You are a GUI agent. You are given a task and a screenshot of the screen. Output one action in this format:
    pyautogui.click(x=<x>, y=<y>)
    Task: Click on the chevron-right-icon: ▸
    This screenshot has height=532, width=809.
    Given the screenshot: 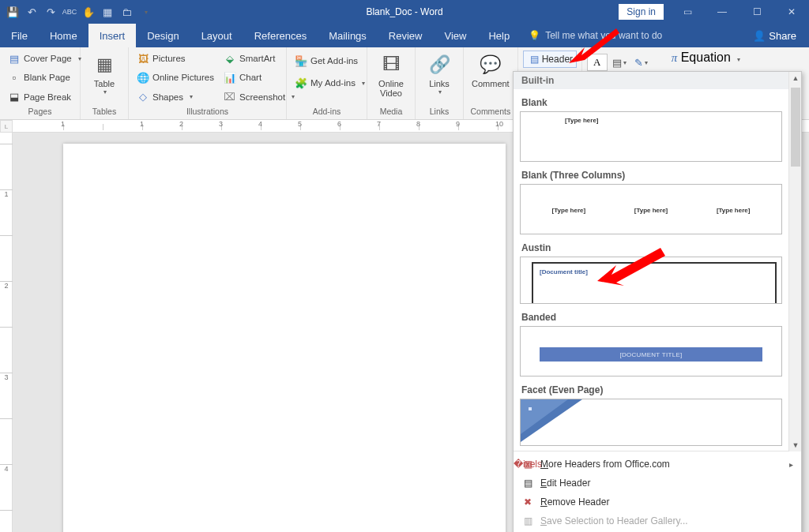 What is the action you would take?
    pyautogui.click(x=792, y=464)
    